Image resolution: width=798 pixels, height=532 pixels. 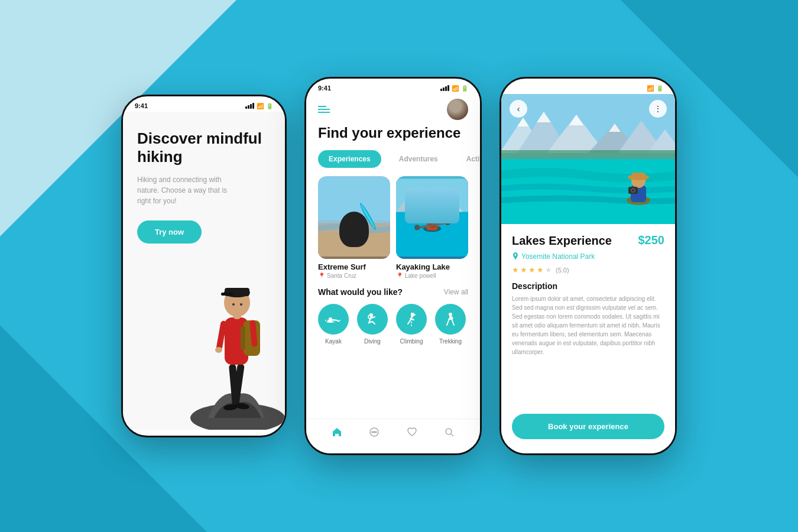 I want to click on kayak-image, so click(x=432, y=218).